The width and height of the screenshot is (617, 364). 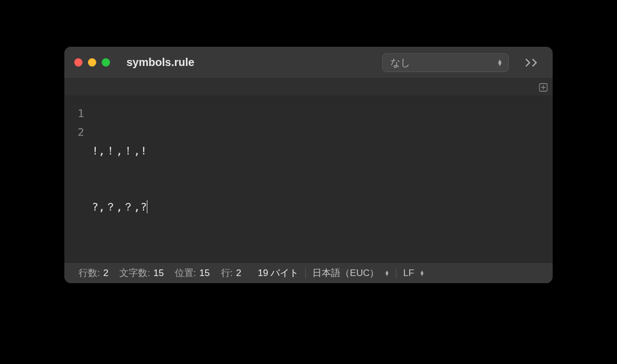 I want to click on line-ending-label: LF, so click(x=409, y=273).